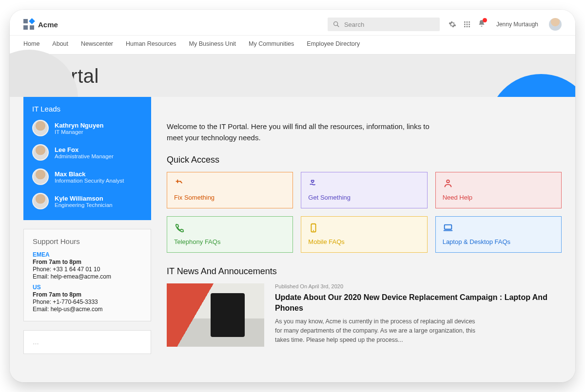 The height and width of the screenshot is (392, 585). I want to click on search-input: Search, so click(384, 24).